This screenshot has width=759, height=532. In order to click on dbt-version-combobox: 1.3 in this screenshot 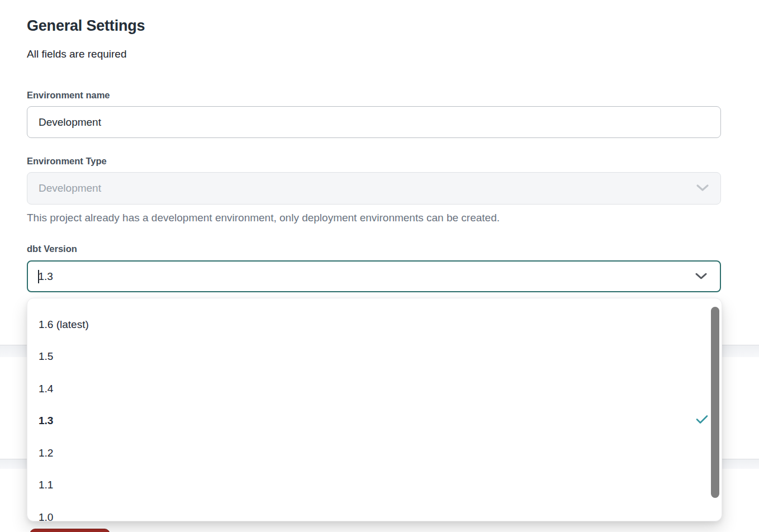, I will do `click(374, 276)`.